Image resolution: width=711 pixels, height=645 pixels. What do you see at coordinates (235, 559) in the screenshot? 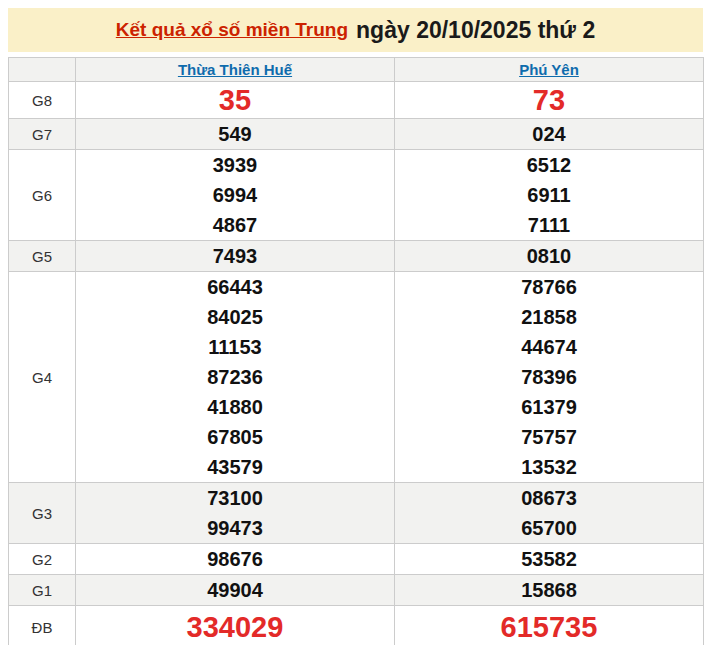
I see `result-number: 98676` at bounding box center [235, 559].